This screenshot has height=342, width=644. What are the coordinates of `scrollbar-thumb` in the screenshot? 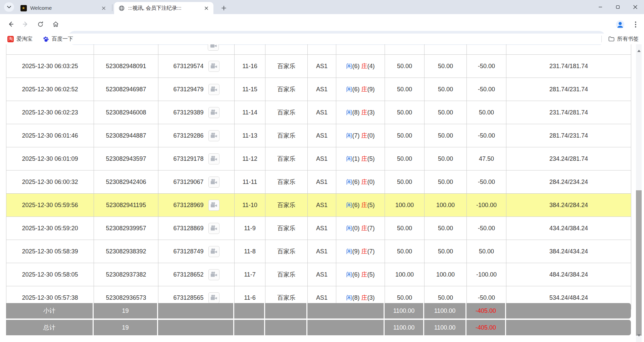 It's located at (639, 263).